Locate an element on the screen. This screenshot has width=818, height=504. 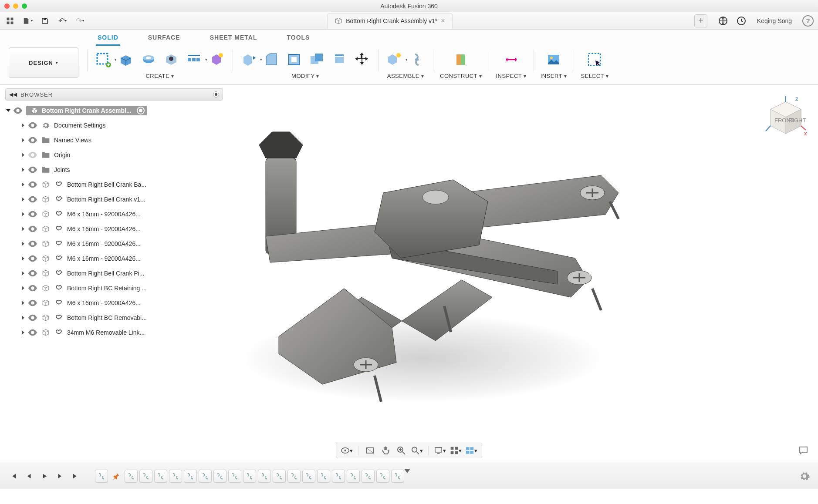
workspace-switcher: DESIGN▾ is located at coordinates (44, 63).